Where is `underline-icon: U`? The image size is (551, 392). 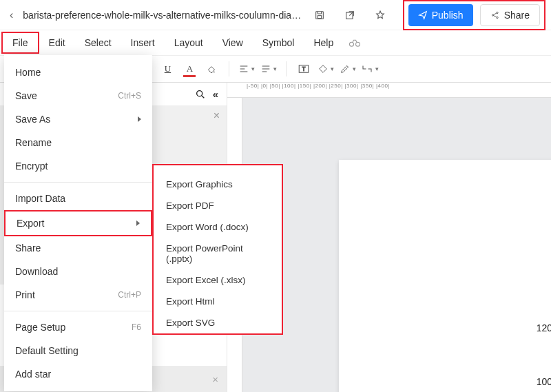 underline-icon: U is located at coordinates (167, 69).